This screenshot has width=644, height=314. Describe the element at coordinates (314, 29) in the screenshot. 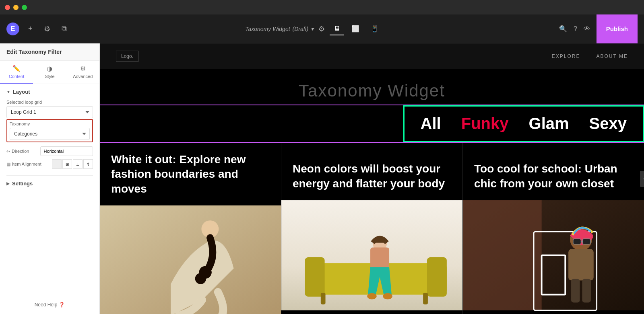

I see `toolbar-center: Taxonomy Widget (Draft) ▾ ⚙ 🖥 ⬜ 📱` at that location.